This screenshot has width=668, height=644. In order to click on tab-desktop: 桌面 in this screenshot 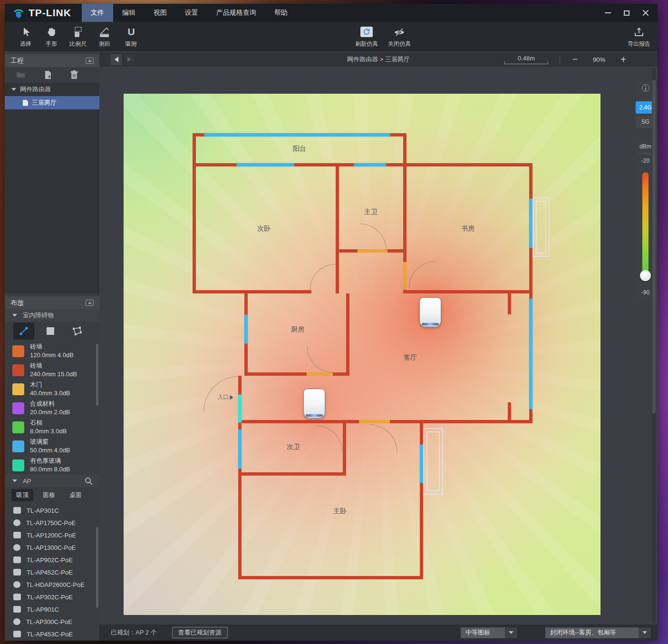, I will do `click(76, 495)`.